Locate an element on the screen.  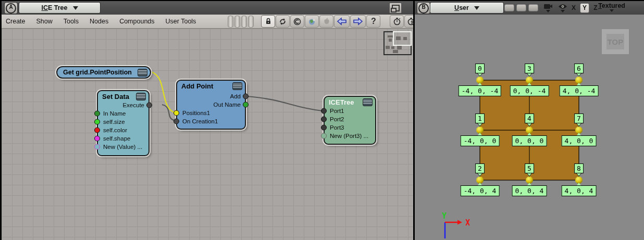
lock-button is located at coordinates (268, 21).